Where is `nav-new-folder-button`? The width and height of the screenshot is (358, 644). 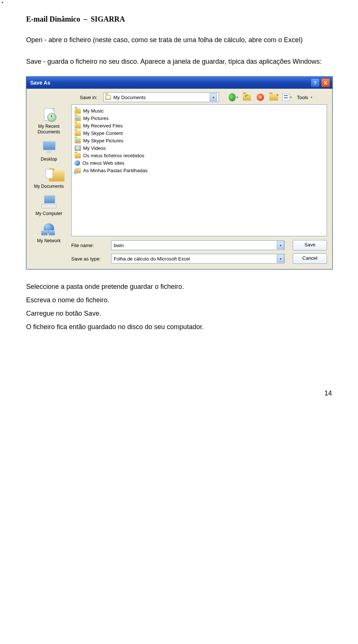
nav-new-folder-button is located at coordinates (274, 97).